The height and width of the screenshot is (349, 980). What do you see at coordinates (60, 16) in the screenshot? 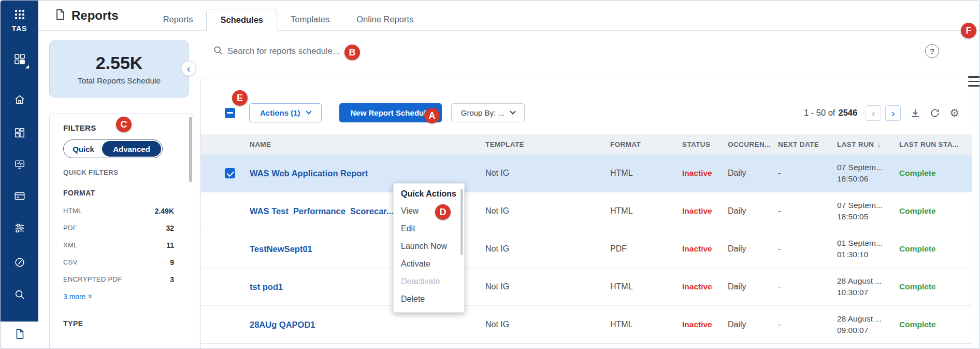
I see `document-icon` at bounding box center [60, 16].